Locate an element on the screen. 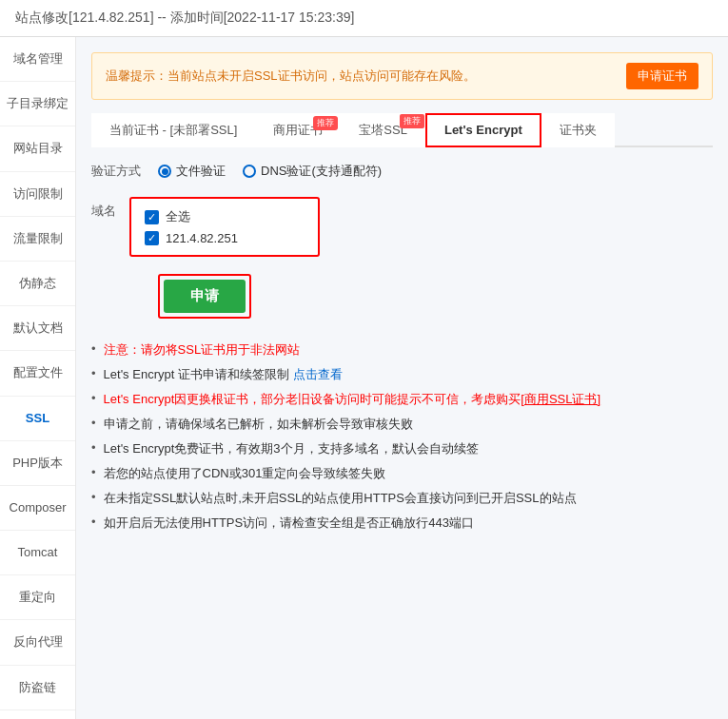 This screenshot has height=719, width=728. domain-box: 全选121.4.82.251 is located at coordinates (225, 226).